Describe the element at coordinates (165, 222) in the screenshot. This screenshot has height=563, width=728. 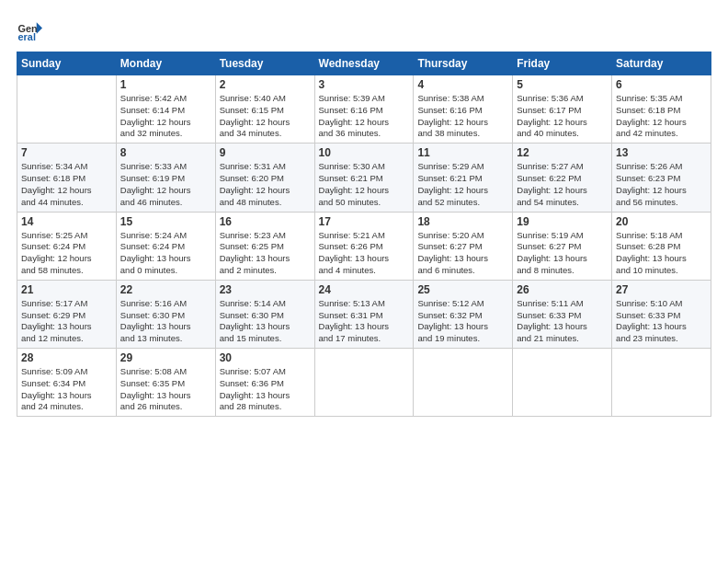
I see `day-number: 15` at that location.